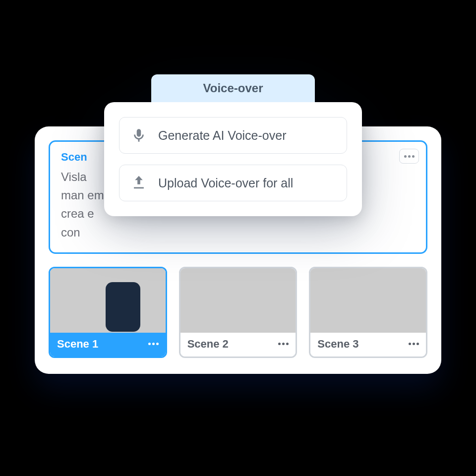  Describe the element at coordinates (139, 183) in the screenshot. I see `upload-icon` at that location.